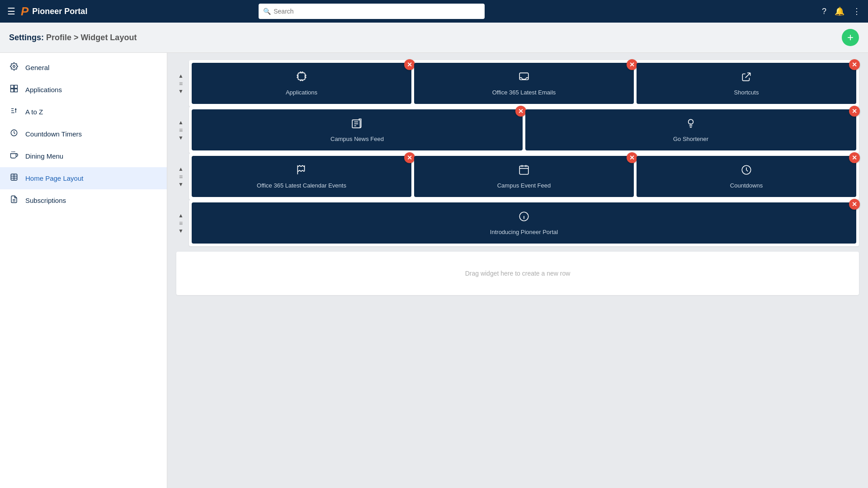 This screenshot has height=488, width=868. I want to click on dining-menu-icon, so click(14, 156).